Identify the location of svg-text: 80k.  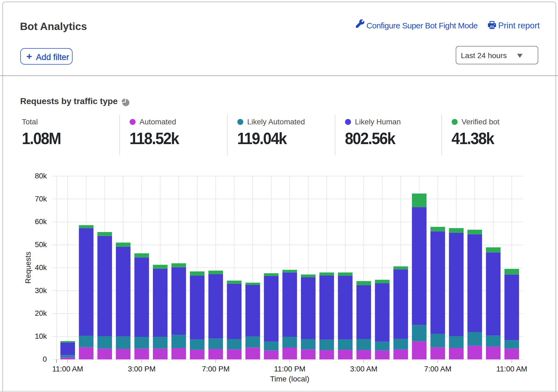
(41, 176).